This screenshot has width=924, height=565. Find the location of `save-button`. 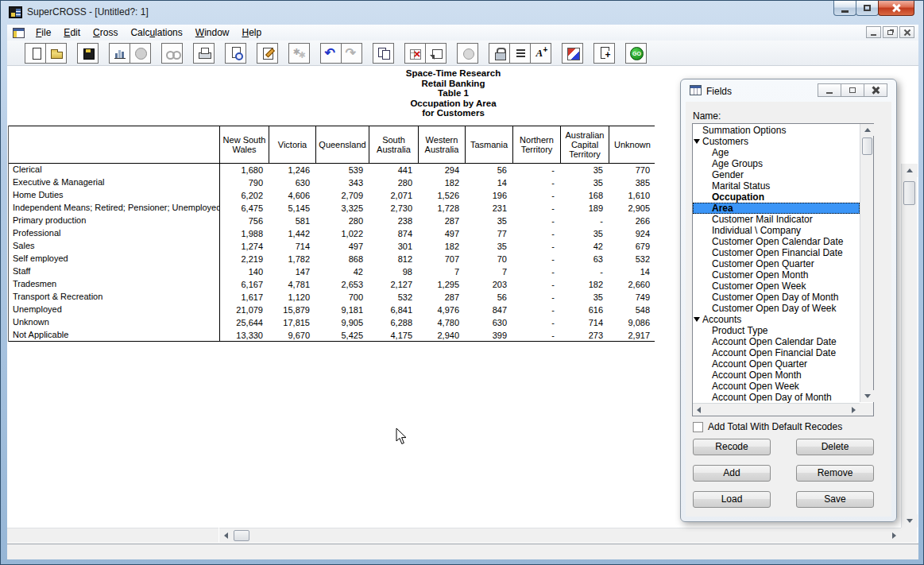

save-button is located at coordinates (87, 53).